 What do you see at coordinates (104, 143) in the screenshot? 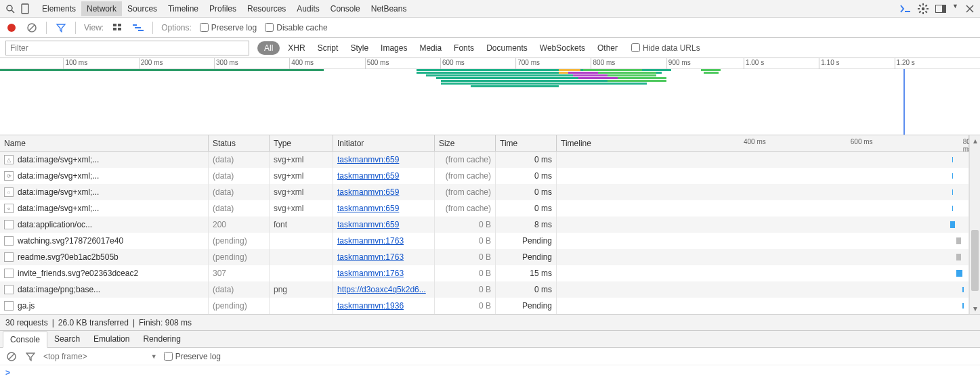
I see `col-name: Name` at bounding box center [104, 143].